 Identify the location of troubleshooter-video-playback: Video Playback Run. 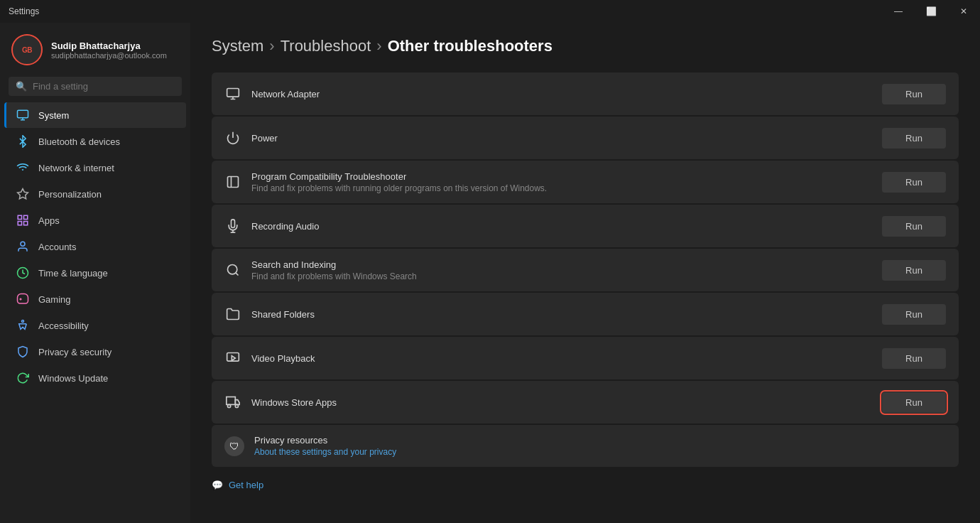
(585, 358).